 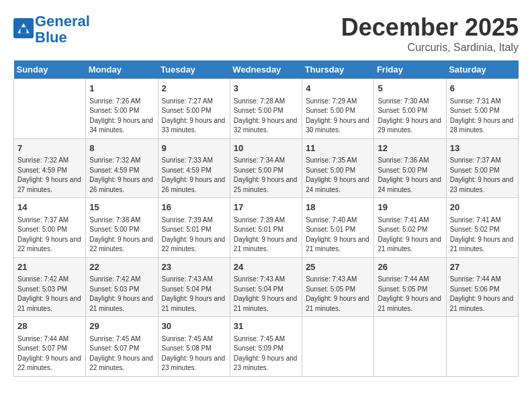 What do you see at coordinates (482, 228) in the screenshot?
I see `calendar-cell: 20Sunrise: 7:41 AMSunset: 5:02 PMDayligh…` at bounding box center [482, 228].